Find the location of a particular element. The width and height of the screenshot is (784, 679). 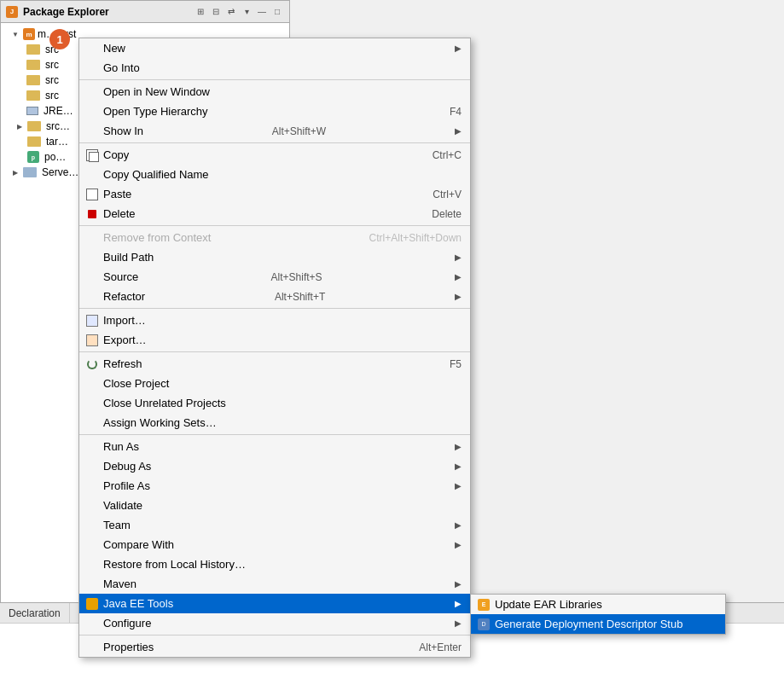

maximize-icon: □ is located at coordinates (277, 12).